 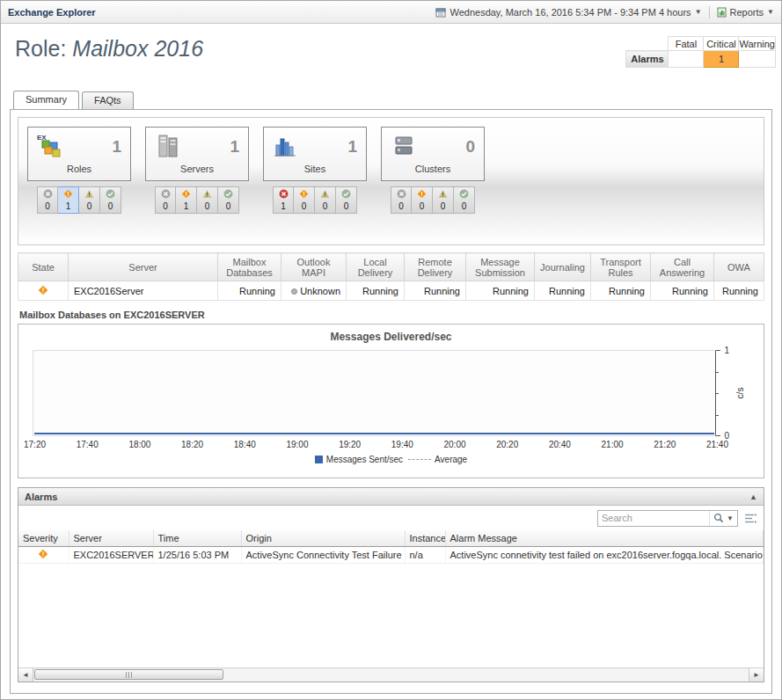 What do you see at coordinates (44, 267) in the screenshot?
I see `server-table-header: State` at bounding box center [44, 267].